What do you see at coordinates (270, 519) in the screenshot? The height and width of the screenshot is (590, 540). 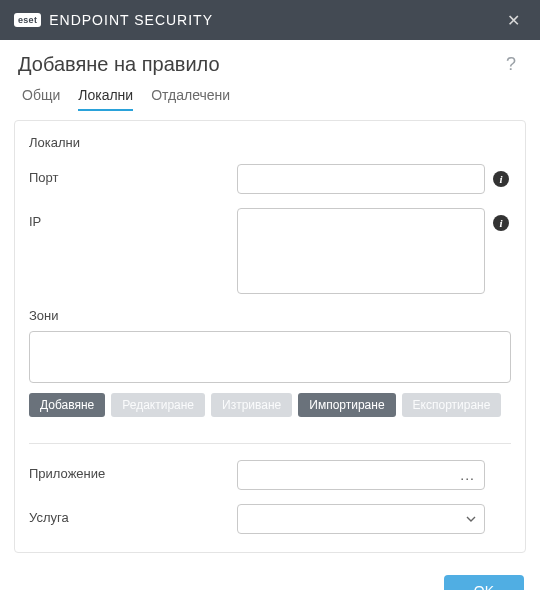 I see `service-row: Услуга` at bounding box center [270, 519].